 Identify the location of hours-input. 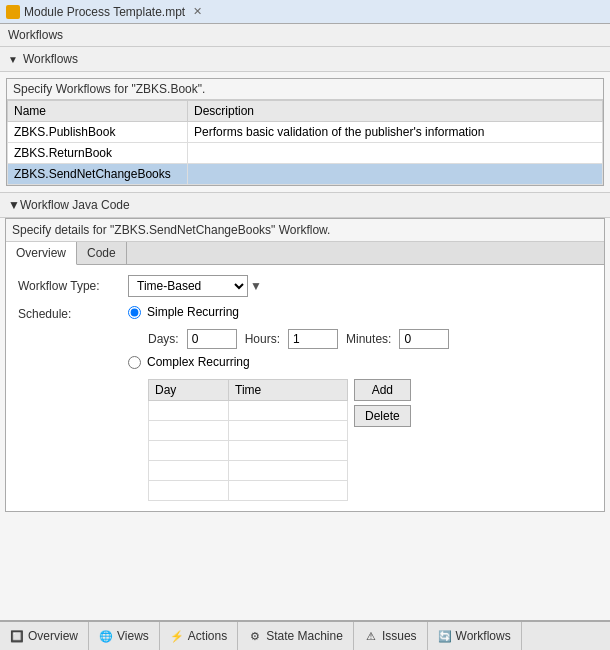
(313, 339).